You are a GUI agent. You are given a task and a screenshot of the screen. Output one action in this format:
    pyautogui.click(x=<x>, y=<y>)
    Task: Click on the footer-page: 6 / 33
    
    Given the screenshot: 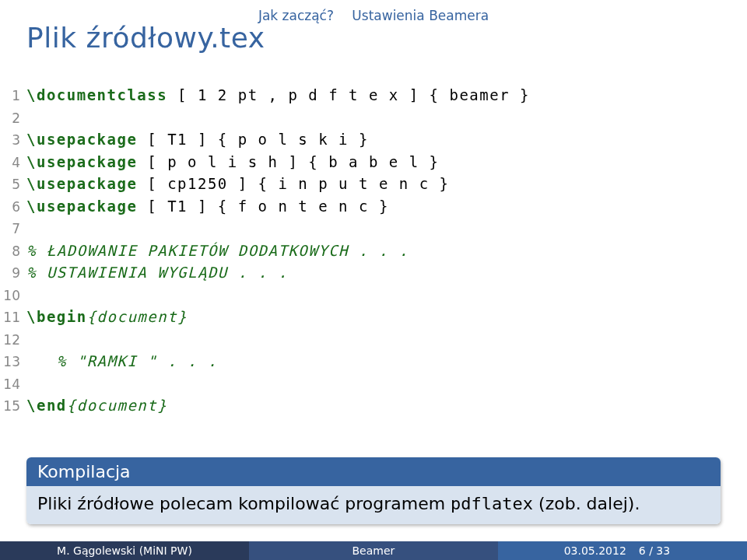 What is the action you would take?
    pyautogui.click(x=654, y=551)
    